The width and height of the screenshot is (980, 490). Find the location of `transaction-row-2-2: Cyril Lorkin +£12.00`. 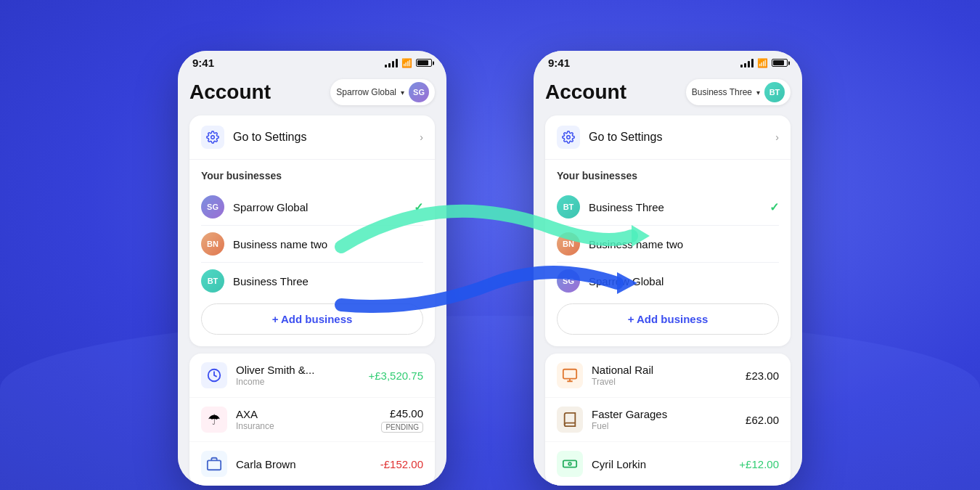

transaction-row-2-2: Cyril Lorkin +£12.00 is located at coordinates (668, 464).